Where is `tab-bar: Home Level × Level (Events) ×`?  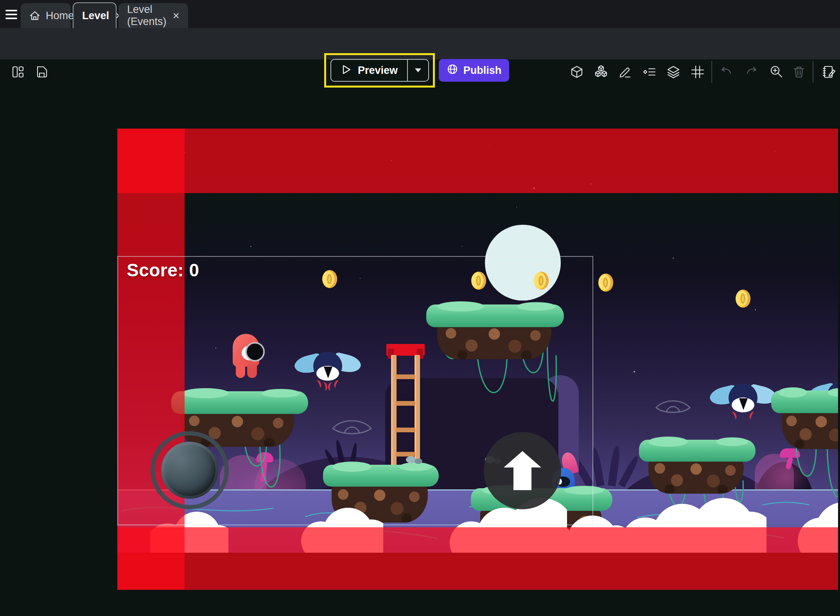
tab-bar: Home Level × Level (Events) × is located at coordinates (420, 14).